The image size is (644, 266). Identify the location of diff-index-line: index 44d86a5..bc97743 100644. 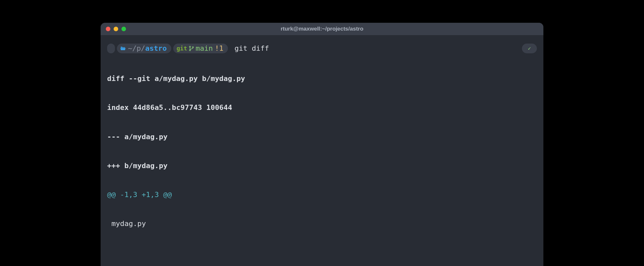
(322, 108).